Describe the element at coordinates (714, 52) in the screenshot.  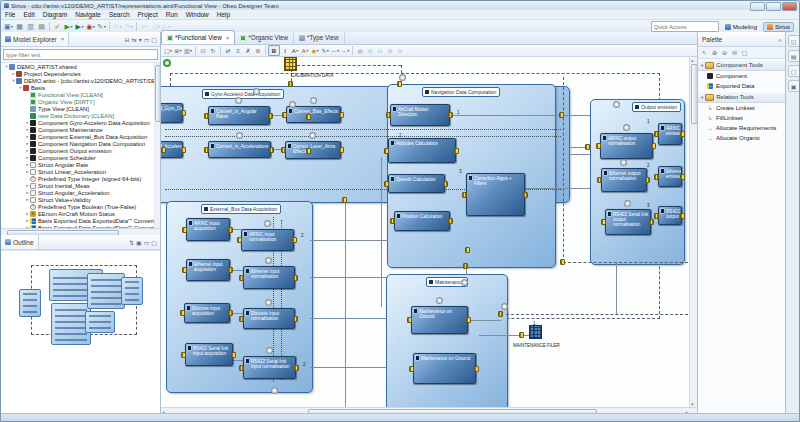
I see `zoom-in-tool-icon: ⊕` at that location.